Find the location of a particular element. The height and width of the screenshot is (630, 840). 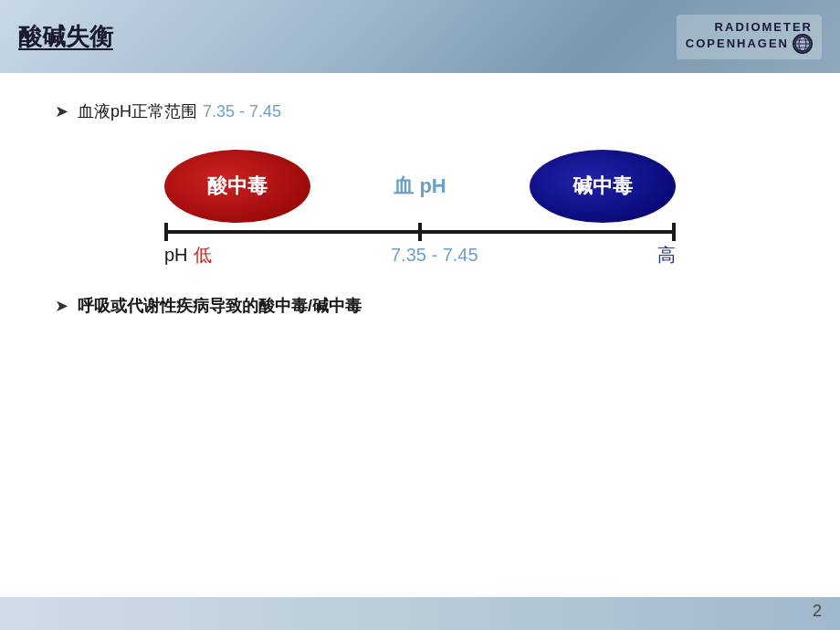

logo: RADIOMETER COPENHAGEN is located at coordinates (749, 37).